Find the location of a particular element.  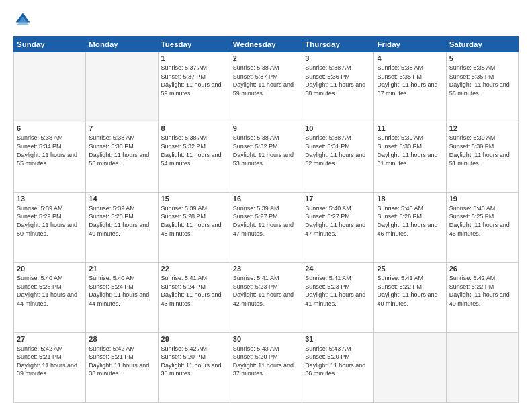

cell-info: Sunrise: 5:40 AM Sunset: 5:24 PM Dayligh… is located at coordinates (122, 291).